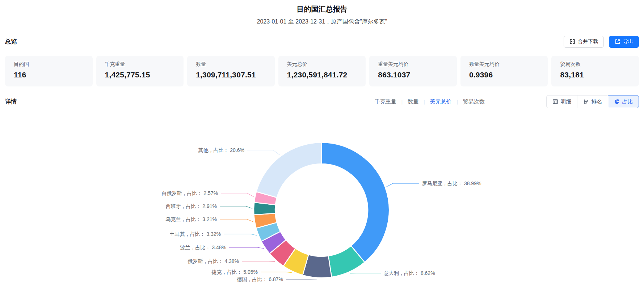 This screenshot has height=289, width=644. What do you see at coordinates (623, 102) in the screenshot?
I see `view-button-proportion: 占比` at bounding box center [623, 102].